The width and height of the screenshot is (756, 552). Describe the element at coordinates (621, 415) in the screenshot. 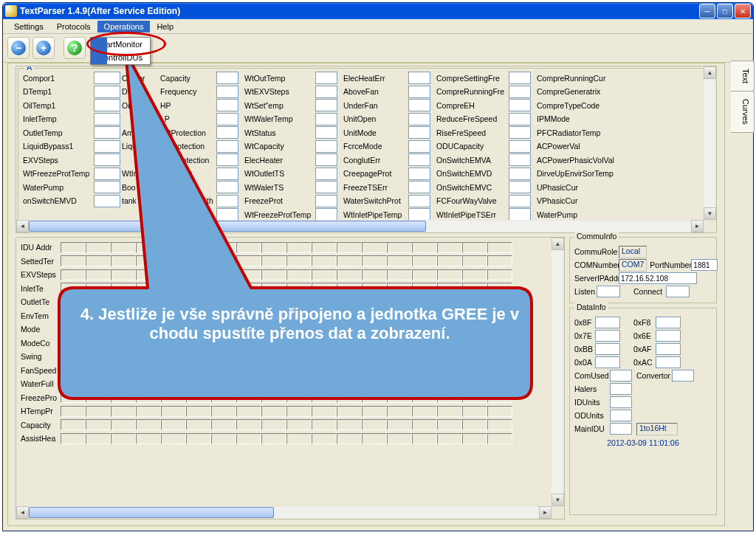

I see `odunits-input` at that location.